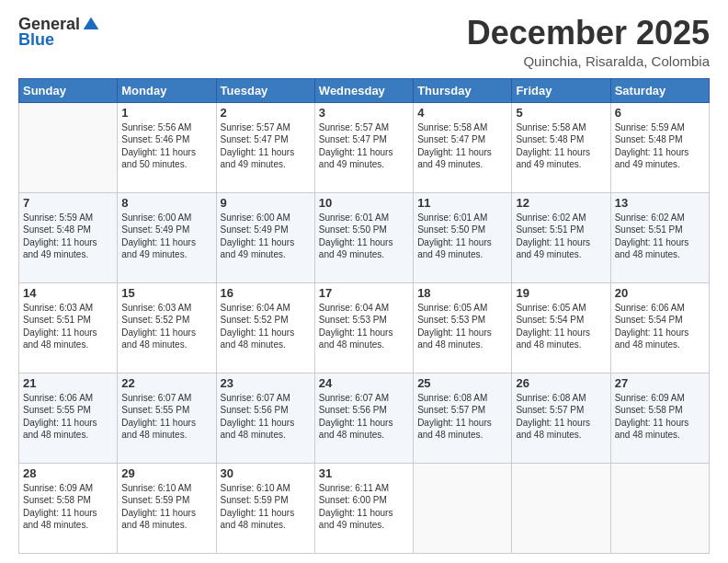 The image size is (728, 563). What do you see at coordinates (463, 327) in the screenshot?
I see `table-row: 18 Sunrise: 6:05 AMSunset: 5:53 PMDaylig…` at bounding box center [463, 327].